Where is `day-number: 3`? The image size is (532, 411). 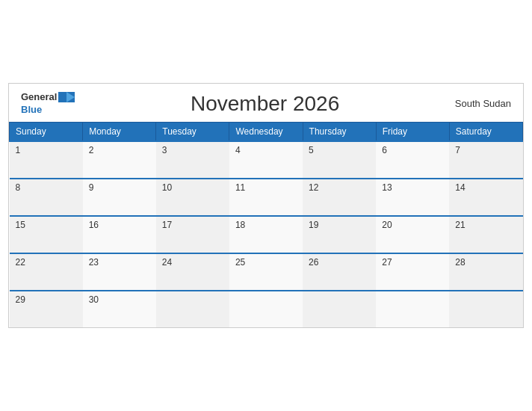
day-number: 3 is located at coordinates (164, 150).